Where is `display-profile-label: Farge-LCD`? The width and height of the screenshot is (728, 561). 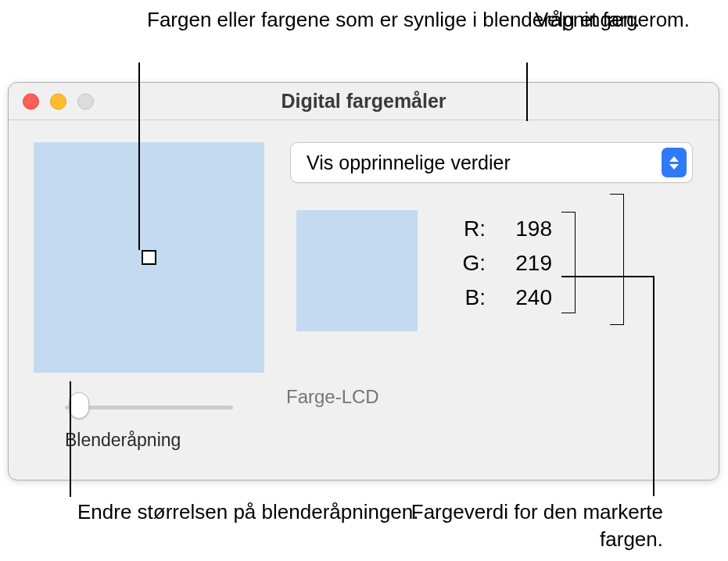 display-profile-label: Farge-LCD is located at coordinates (333, 397).